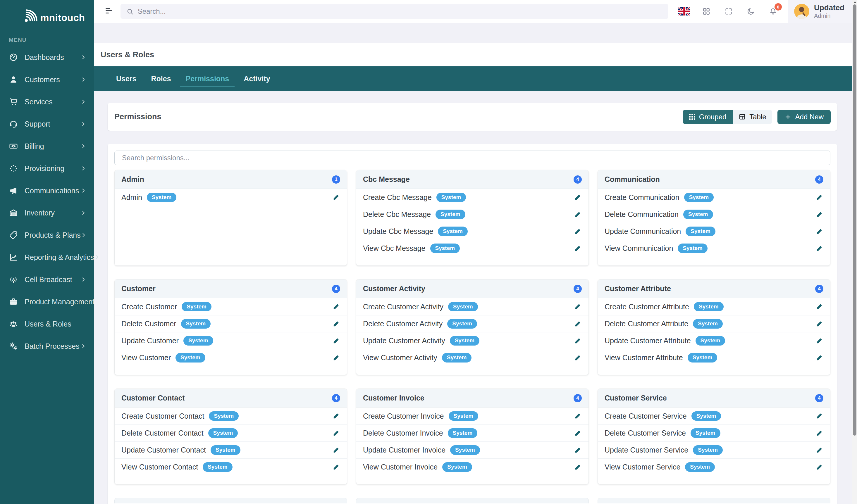 The height and width of the screenshot is (504, 857). What do you see at coordinates (802, 12) in the screenshot?
I see `avatar` at bounding box center [802, 12].